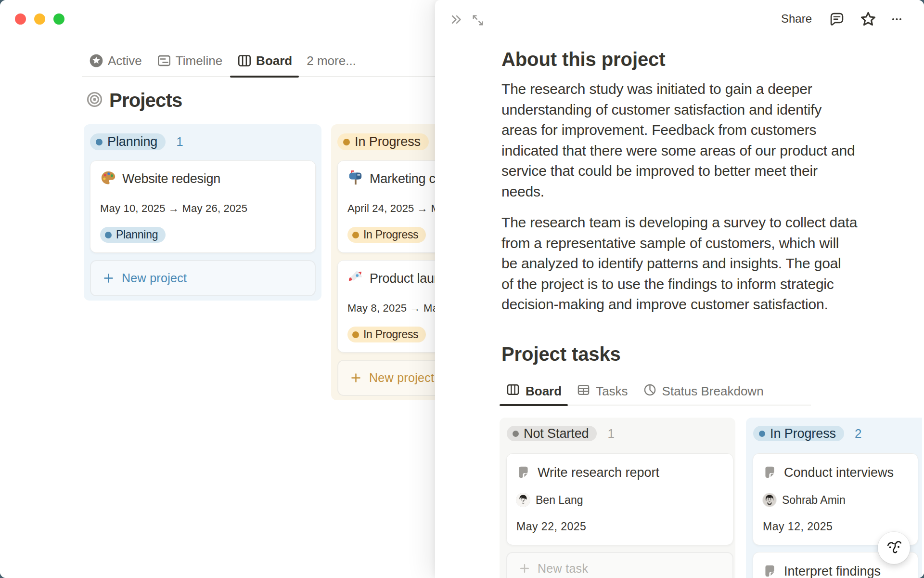 This screenshot has width=924, height=578. What do you see at coordinates (835, 500) in the screenshot?
I see `card-assignee-row: Sohrab Amin` at bounding box center [835, 500].